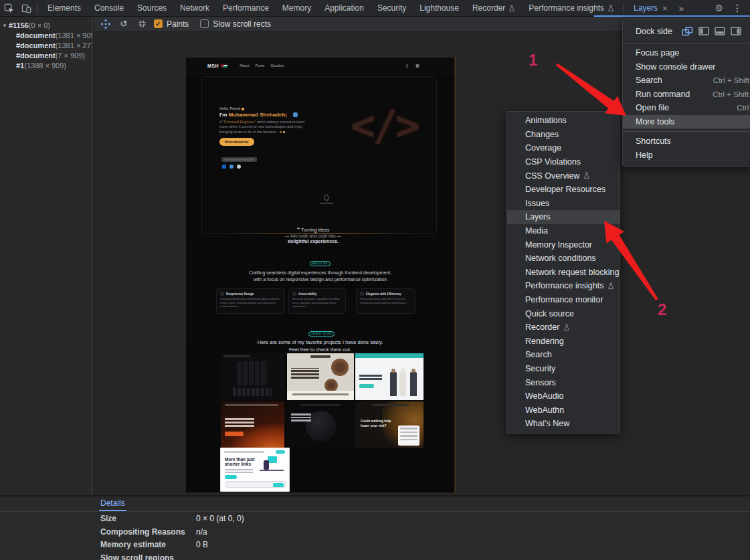  I want to click on twitter-icon, so click(231, 167).